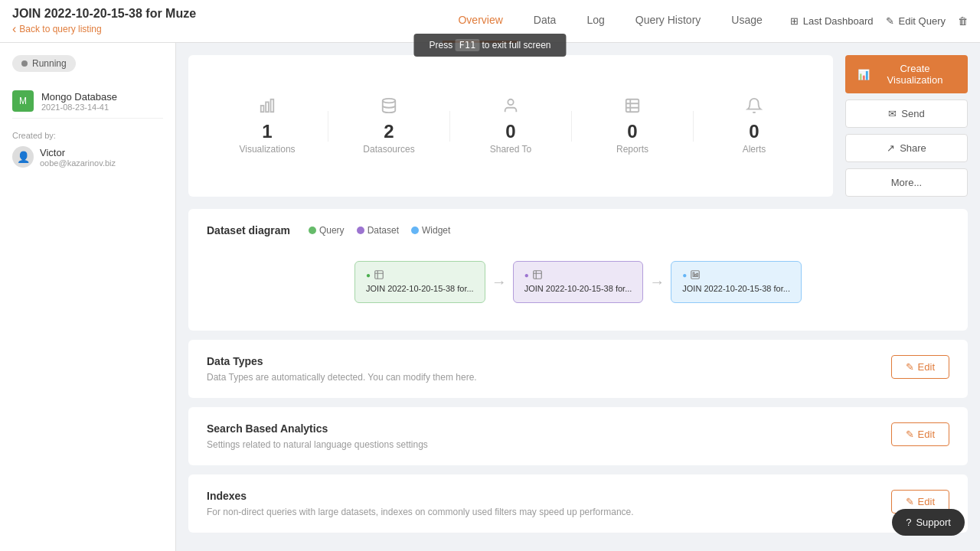 Image resolution: width=980 pixels, height=551 pixels. Describe the element at coordinates (389, 107) in the screenshot. I see `database-icon` at that location.